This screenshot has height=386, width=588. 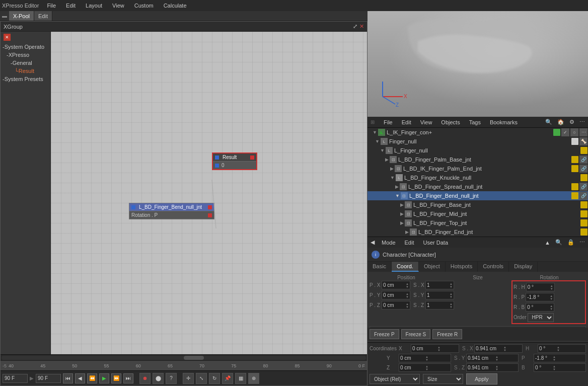 I want to click on size-y-input: ▲ ▼, so click(x=440, y=295).